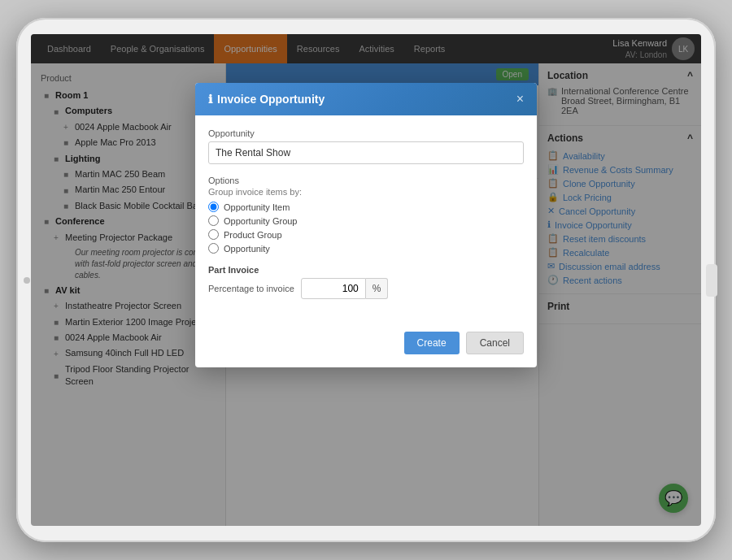 This screenshot has width=732, height=560. What do you see at coordinates (495, 343) in the screenshot?
I see `cancel-button: Cancel` at bounding box center [495, 343].